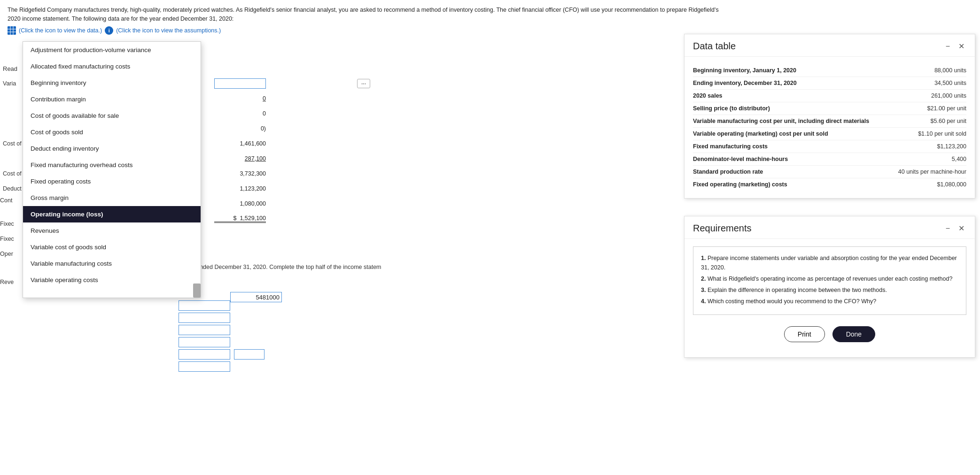 Image resolution: width=980 pixels, height=475 pixels. What do you see at coordinates (240, 159) in the screenshot?
I see `val-287: 287,100` at bounding box center [240, 159].